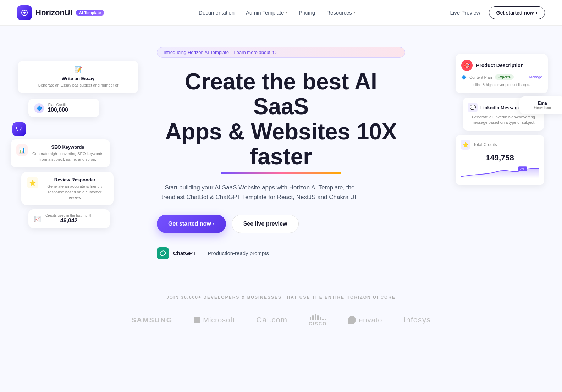  What do you see at coordinates (184, 253) in the screenshot?
I see `chatgpt-label: ChatGPT` at bounding box center [184, 253].